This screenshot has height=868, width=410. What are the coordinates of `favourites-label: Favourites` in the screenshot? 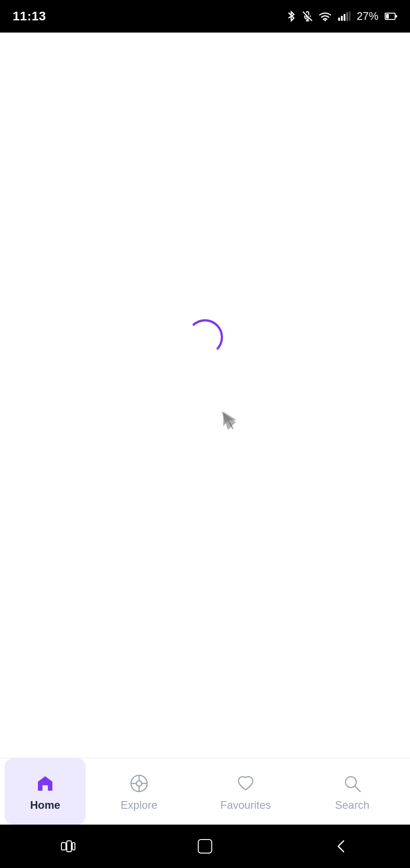 It's located at (246, 805).